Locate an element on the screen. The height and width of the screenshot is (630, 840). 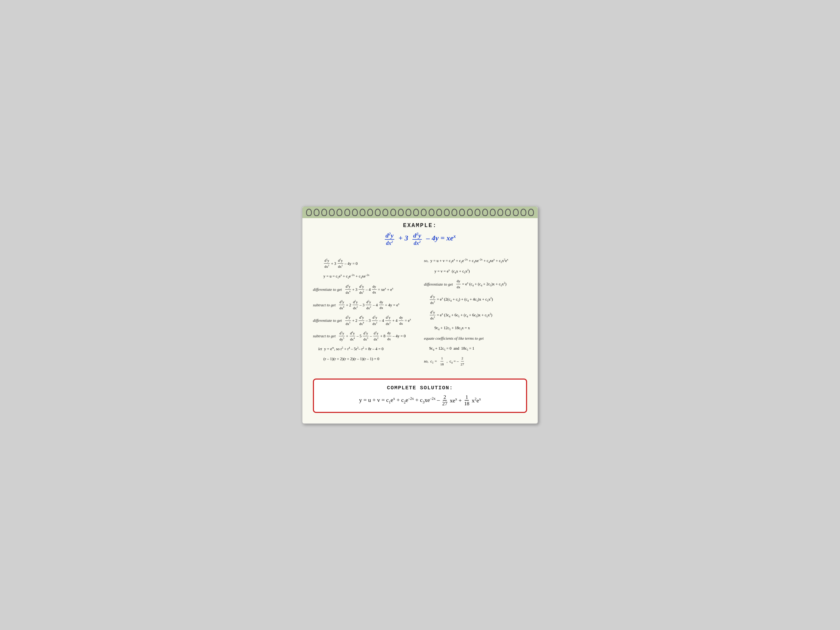
frac-d2y-6: d2y dx2 is located at coordinates (376, 336).